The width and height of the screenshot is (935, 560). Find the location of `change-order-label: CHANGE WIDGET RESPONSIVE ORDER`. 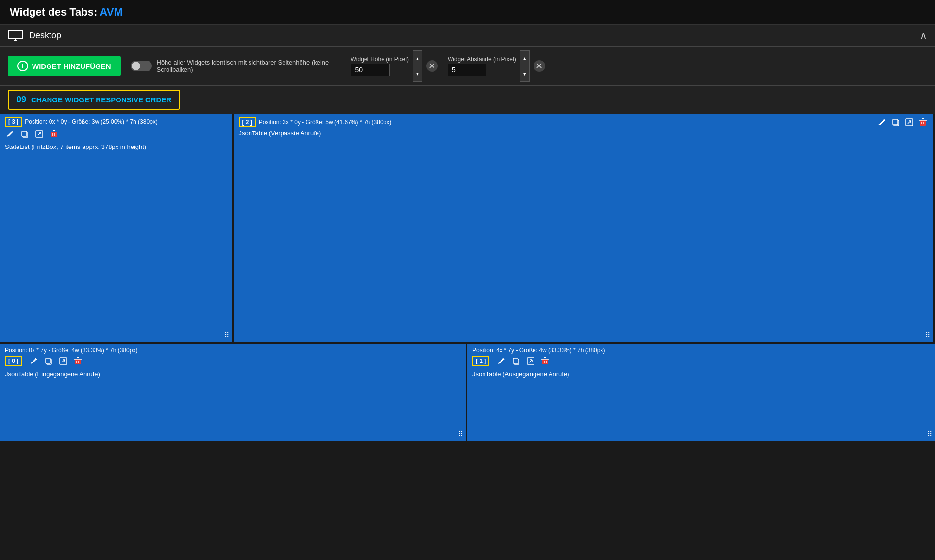

change-order-label: CHANGE WIDGET RESPONSIVE ORDER is located at coordinates (101, 100).